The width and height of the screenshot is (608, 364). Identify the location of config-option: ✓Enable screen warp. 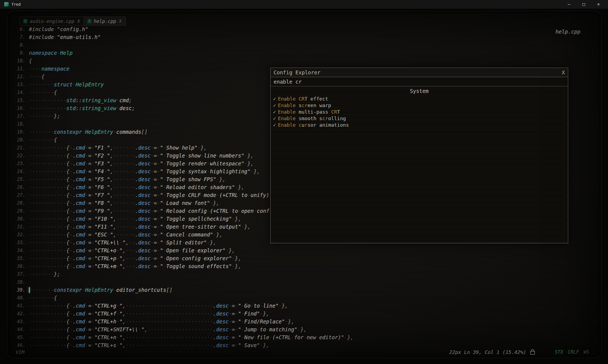
(419, 105).